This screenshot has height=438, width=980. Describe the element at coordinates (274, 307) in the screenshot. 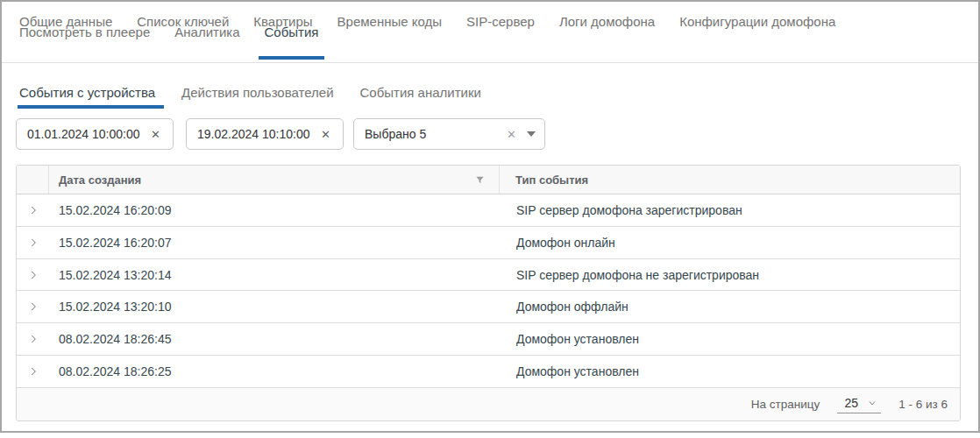

I see `row-date: 15.02.2024 13:20:10` at that location.